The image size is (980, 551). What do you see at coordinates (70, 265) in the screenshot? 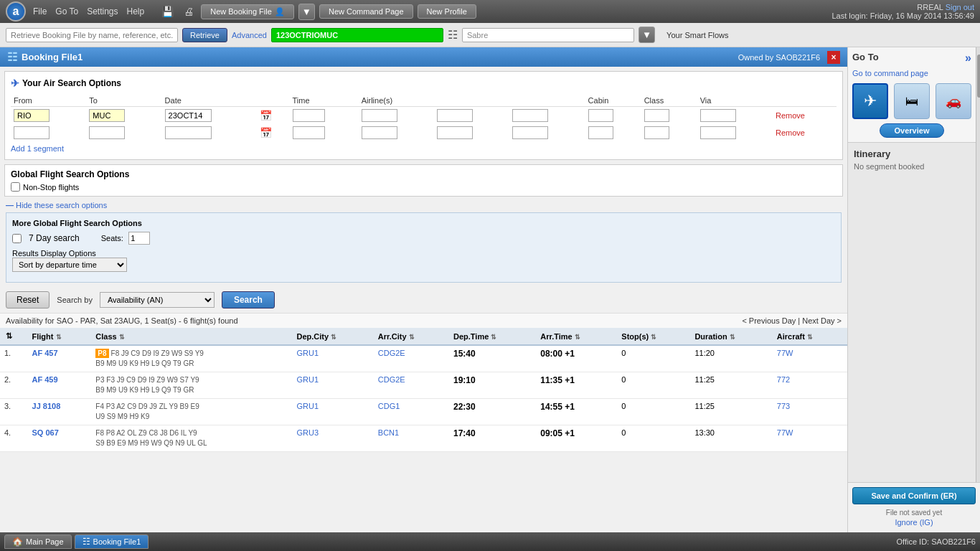
I see `sort-dropdown: Sort by departure time Sort by arrival t…` at bounding box center [70, 265].